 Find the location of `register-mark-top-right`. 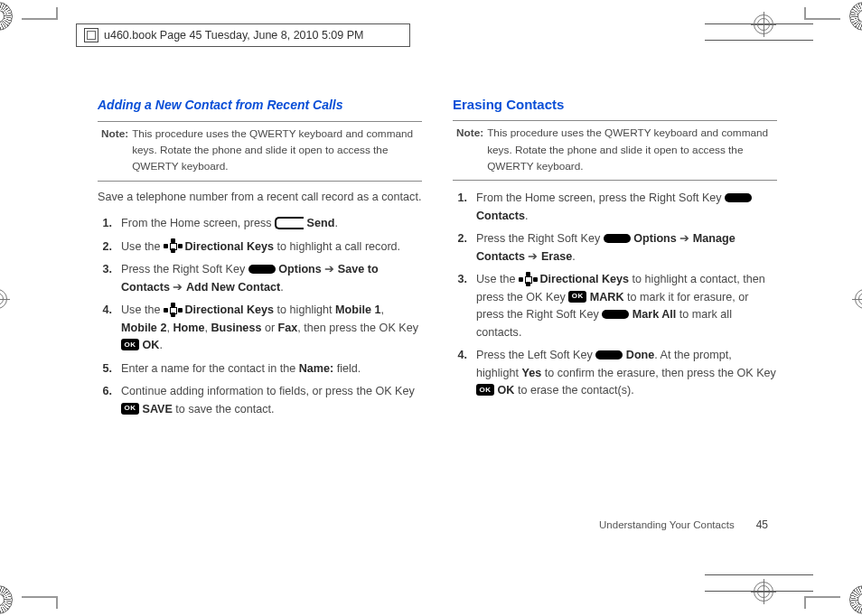

register-mark-top-right is located at coordinates (791, 24).